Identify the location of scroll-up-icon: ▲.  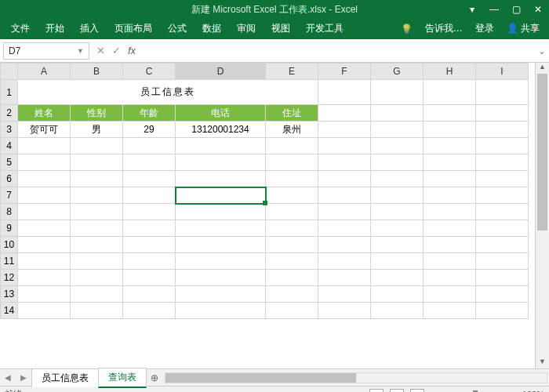
(543, 68).